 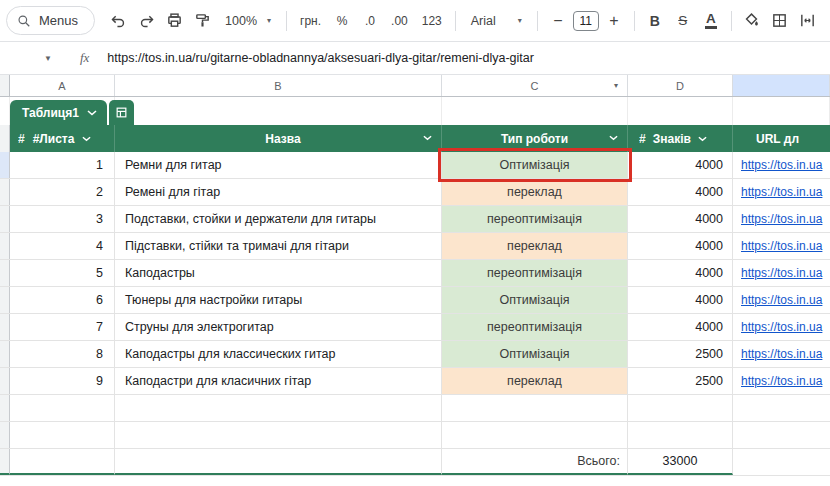 I want to click on row-number-cell: 8, so click(x=62, y=354).